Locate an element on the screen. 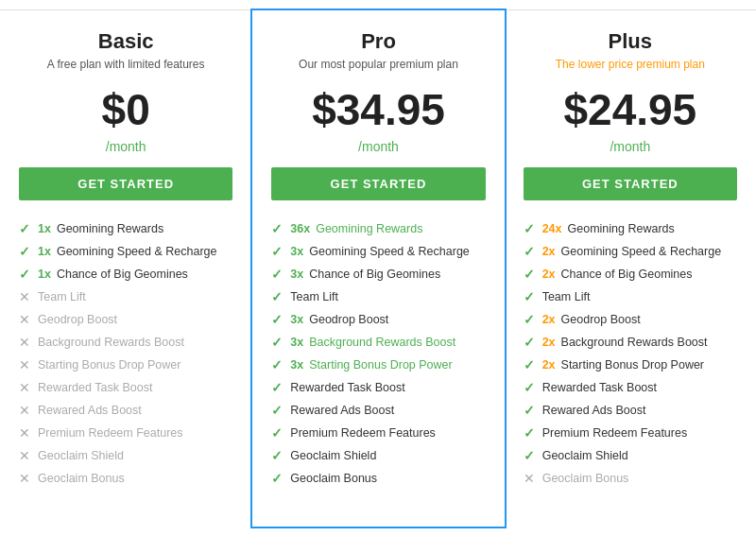  feature-item: ✓ Team Lift is located at coordinates (378, 297).